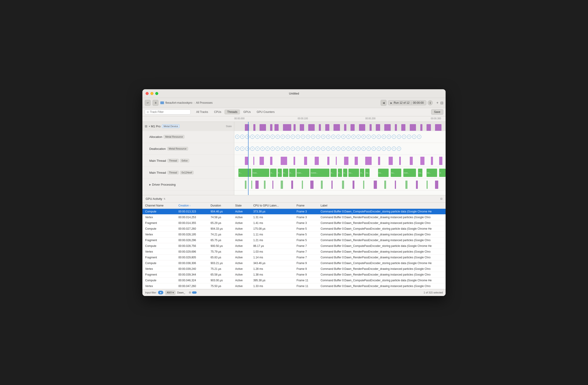  I want to click on cell-4: 1.33 ms, so click(272, 286).